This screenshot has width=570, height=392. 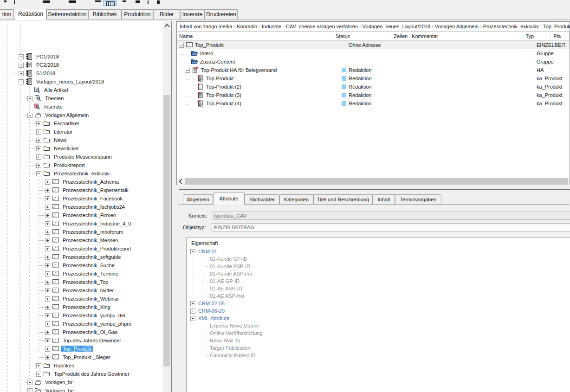 I want to click on tree-item-literatur: Literatur, so click(x=82, y=132).